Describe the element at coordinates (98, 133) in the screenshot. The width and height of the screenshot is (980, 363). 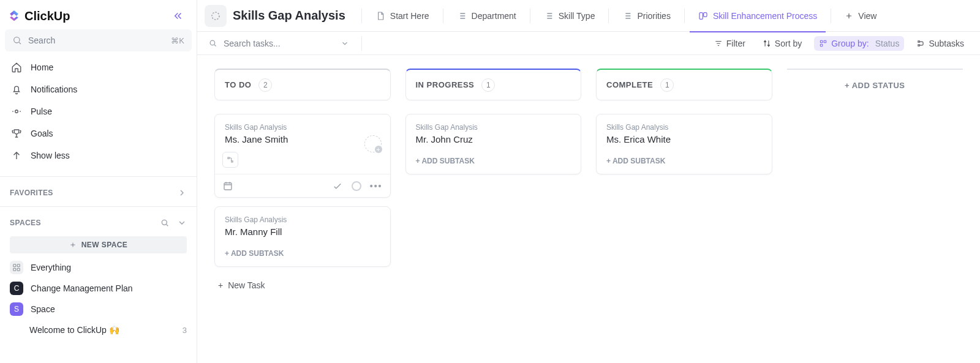
I see `nav-goals: Goals` at that location.